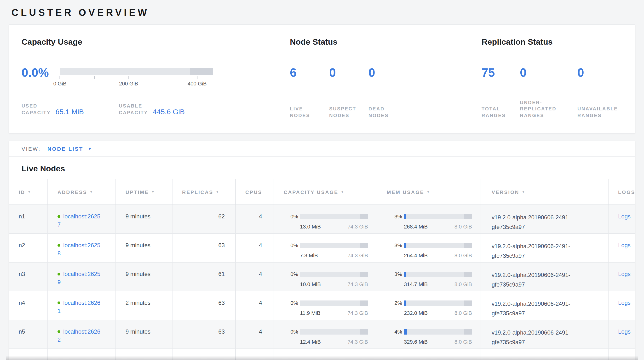 This screenshot has height=360, width=644. I want to click on address-cell: localhost:26259, so click(82, 277).